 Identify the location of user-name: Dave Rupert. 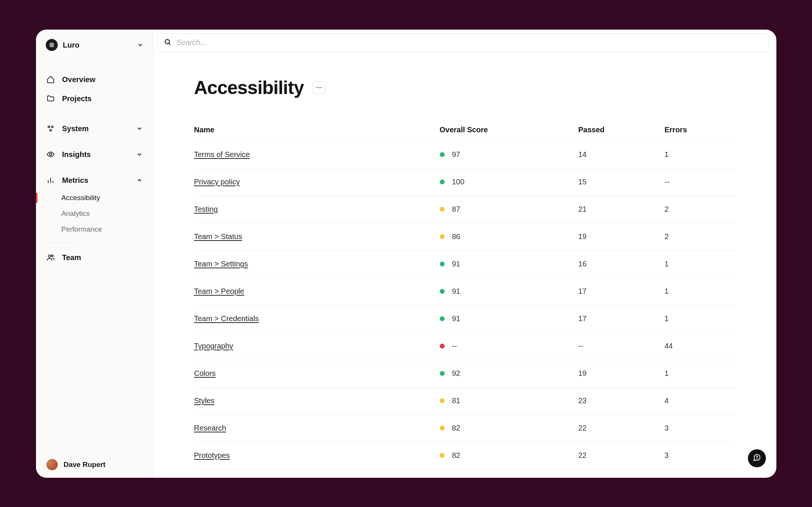
(85, 465).